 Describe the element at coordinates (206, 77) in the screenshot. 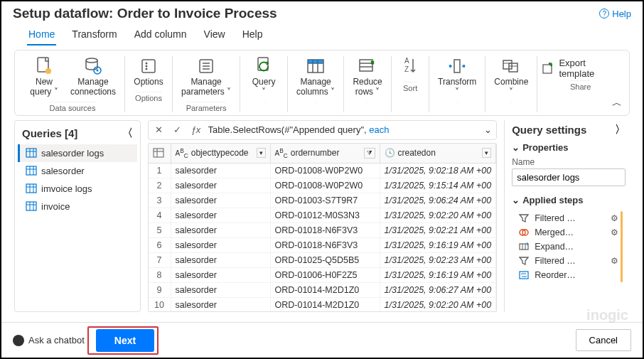

I see `manage-parameters-button: Manage parameters ˅` at that location.